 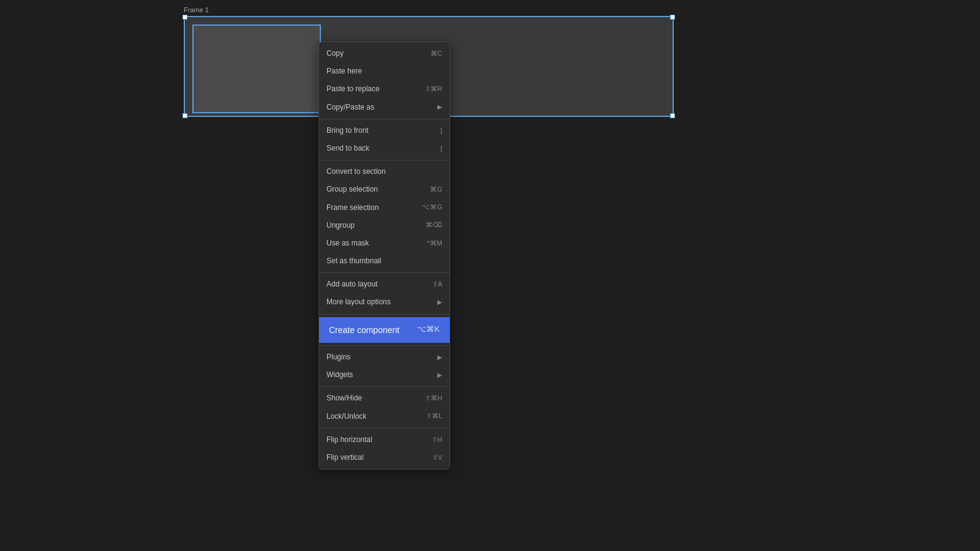 What do you see at coordinates (434, 416) in the screenshot?
I see `menu-item-shortcut: ⇧⌘L` at bounding box center [434, 416].